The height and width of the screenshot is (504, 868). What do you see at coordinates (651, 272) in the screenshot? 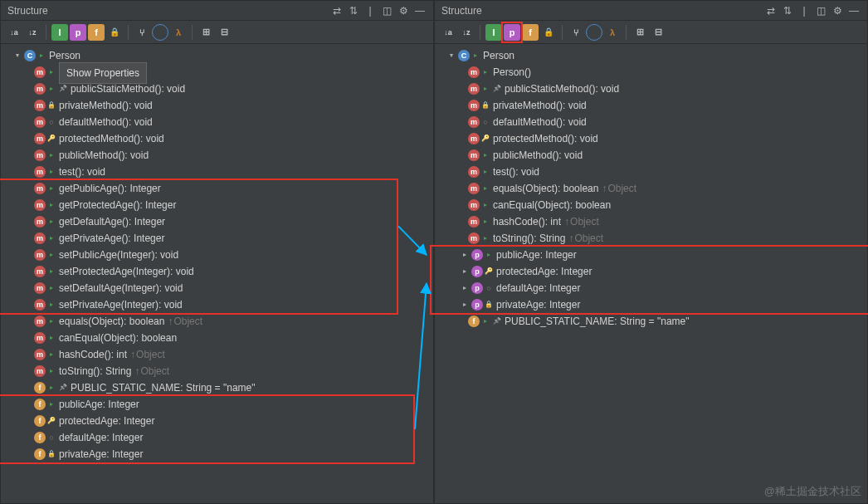
I see `tree-row: ▸pprotectedAge: Integer` at bounding box center [651, 272].